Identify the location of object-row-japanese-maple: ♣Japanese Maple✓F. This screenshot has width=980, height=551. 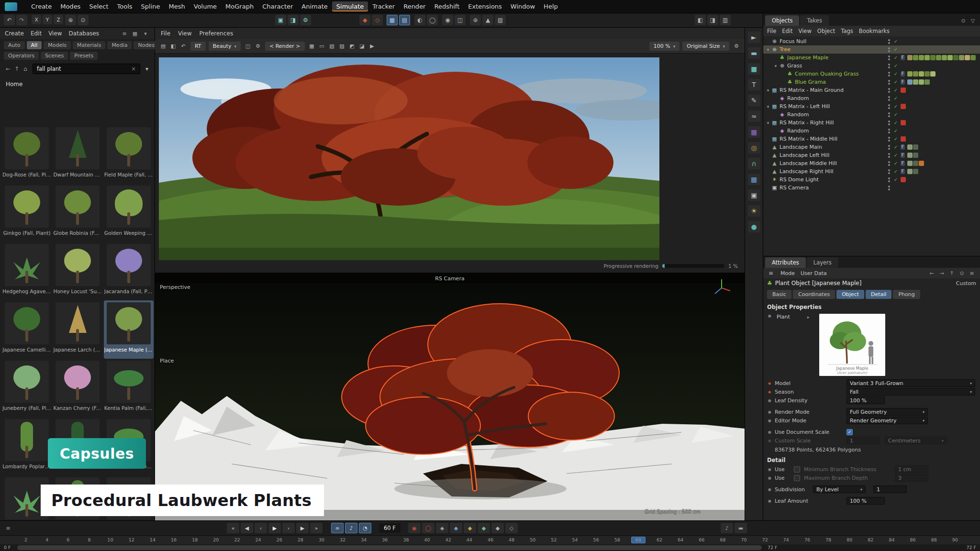
(872, 57).